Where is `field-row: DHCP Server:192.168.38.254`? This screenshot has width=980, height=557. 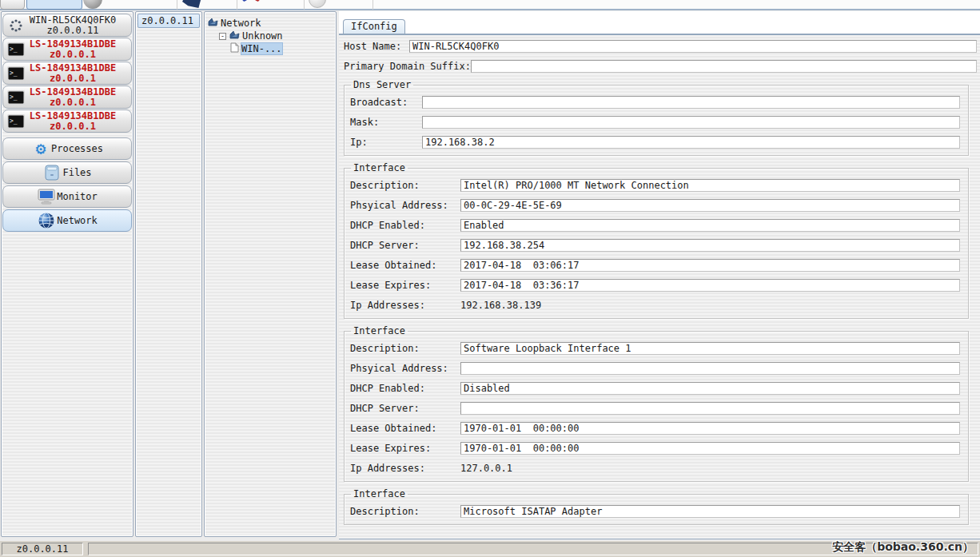 field-row: DHCP Server:192.168.38.254 is located at coordinates (655, 245).